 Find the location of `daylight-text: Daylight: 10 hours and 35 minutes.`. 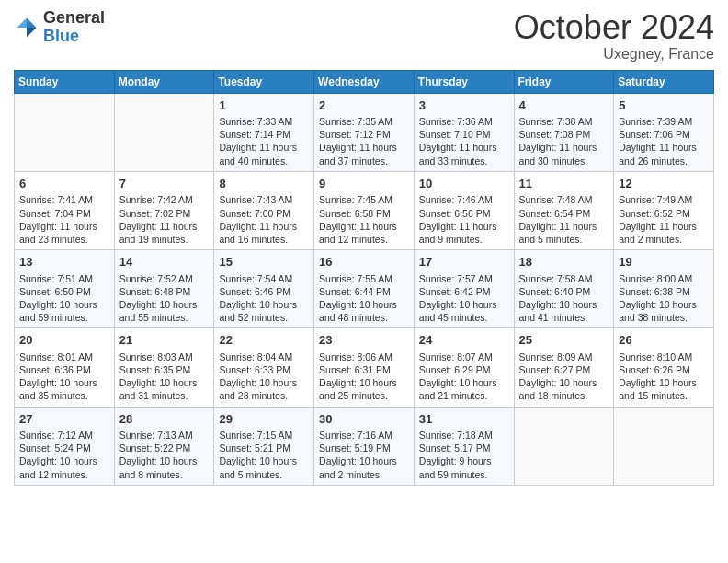

daylight-text: Daylight: 10 hours and 35 minutes. is located at coordinates (59, 389).